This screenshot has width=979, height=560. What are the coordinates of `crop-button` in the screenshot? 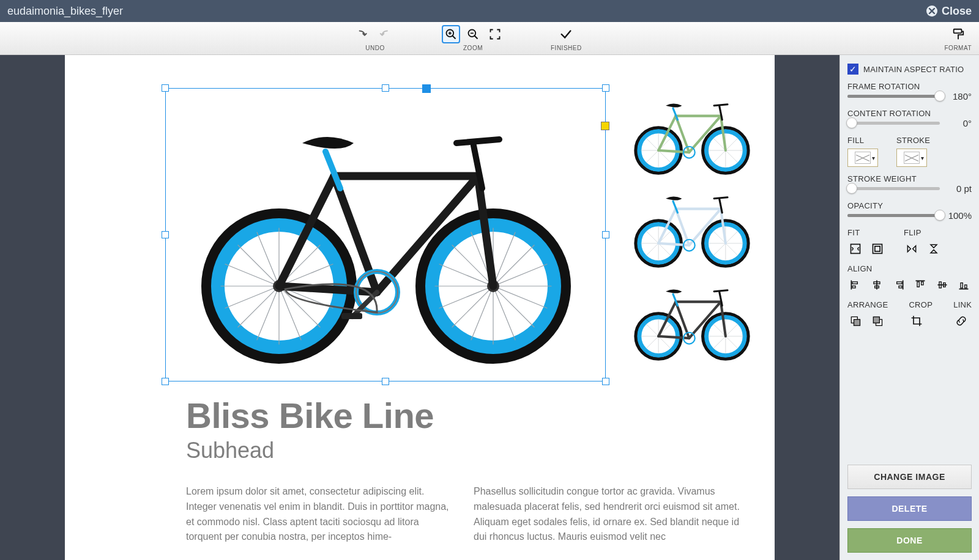 It's located at (917, 321).